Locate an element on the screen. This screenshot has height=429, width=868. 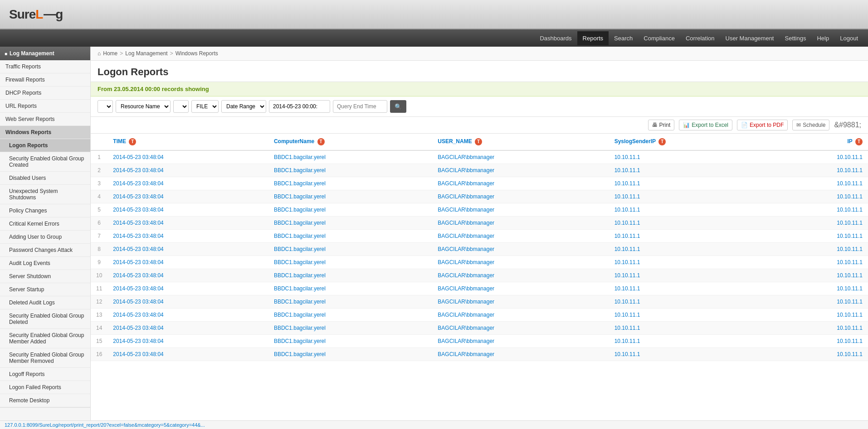
table-settings-button: &#9881; is located at coordinates (848, 125).